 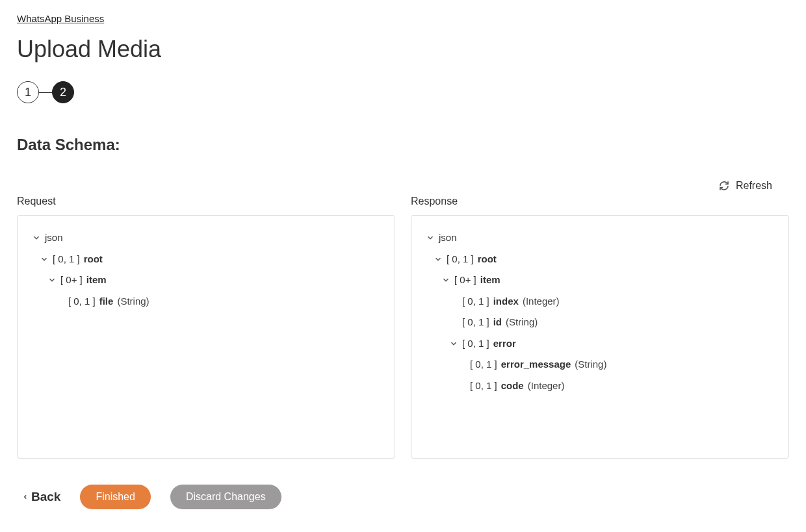 What do you see at coordinates (600, 322) in the screenshot?
I see `tree-node-id: [ 0, 1 ] id (String)` at bounding box center [600, 322].